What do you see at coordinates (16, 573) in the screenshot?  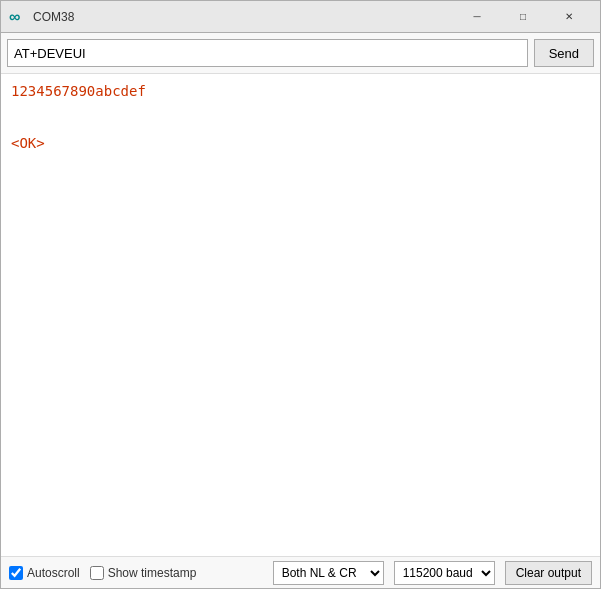 I see `autoscroll-checkbox` at bounding box center [16, 573].